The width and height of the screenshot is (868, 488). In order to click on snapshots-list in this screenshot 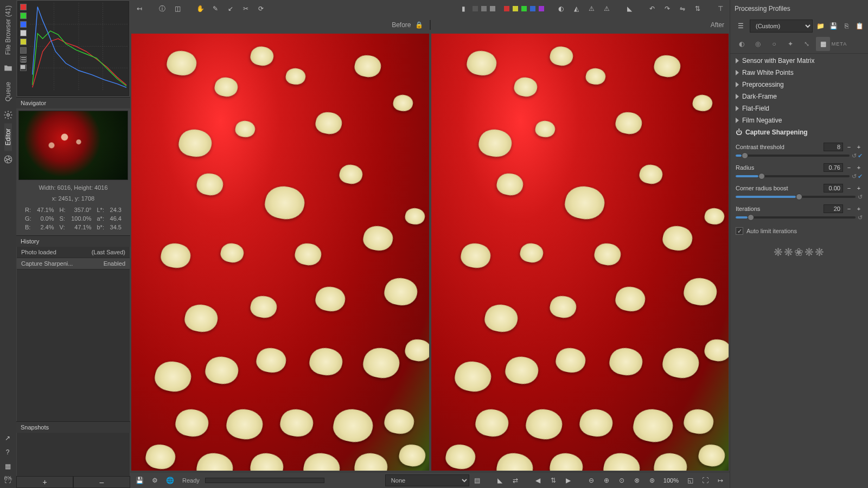, I will do `click(73, 454)`.